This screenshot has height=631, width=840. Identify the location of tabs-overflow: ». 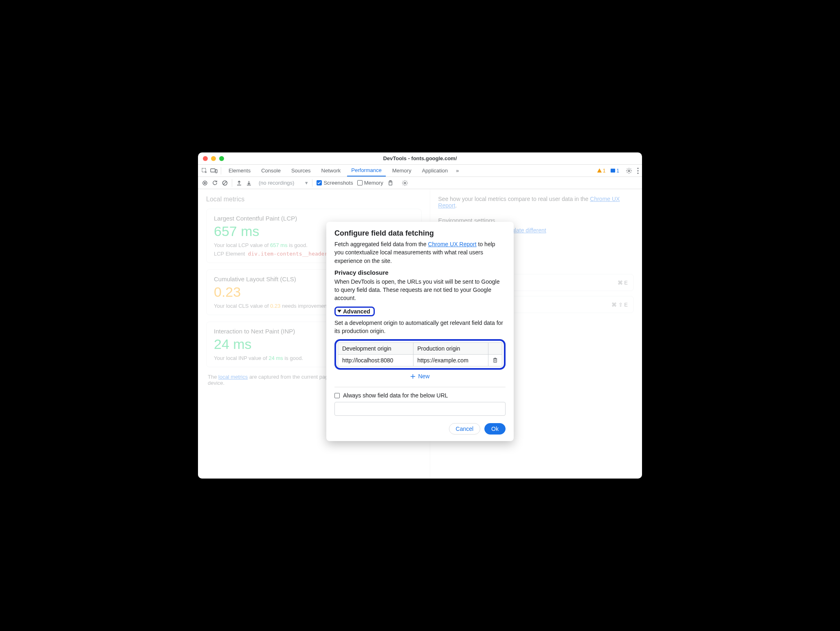
(457, 170).